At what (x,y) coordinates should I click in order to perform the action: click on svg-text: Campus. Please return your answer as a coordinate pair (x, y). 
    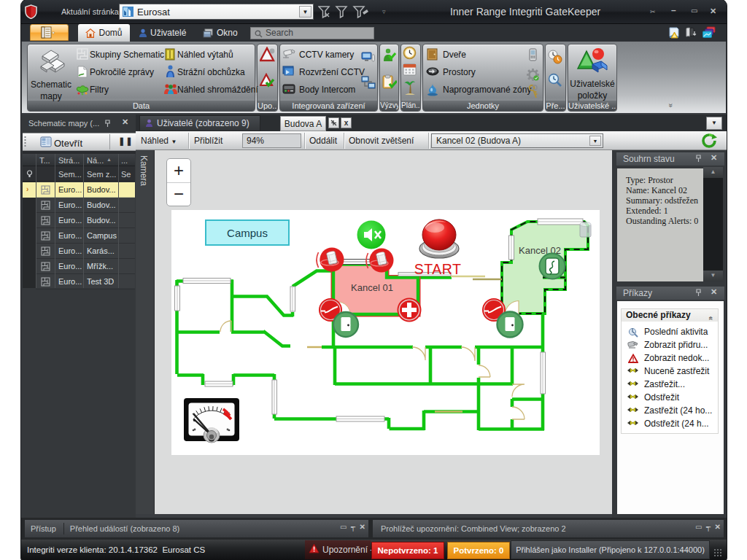
    Looking at the image, I should click on (247, 233).